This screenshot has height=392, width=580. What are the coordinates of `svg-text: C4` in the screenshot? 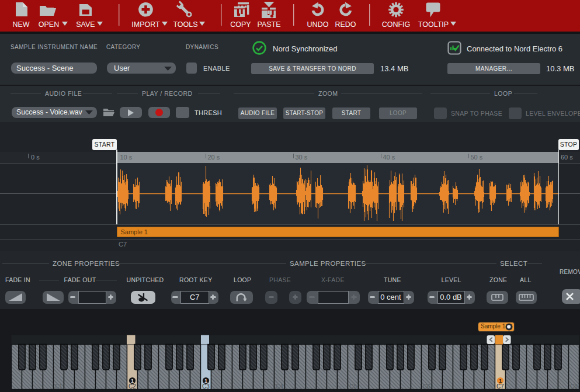 It's located at (279, 387).